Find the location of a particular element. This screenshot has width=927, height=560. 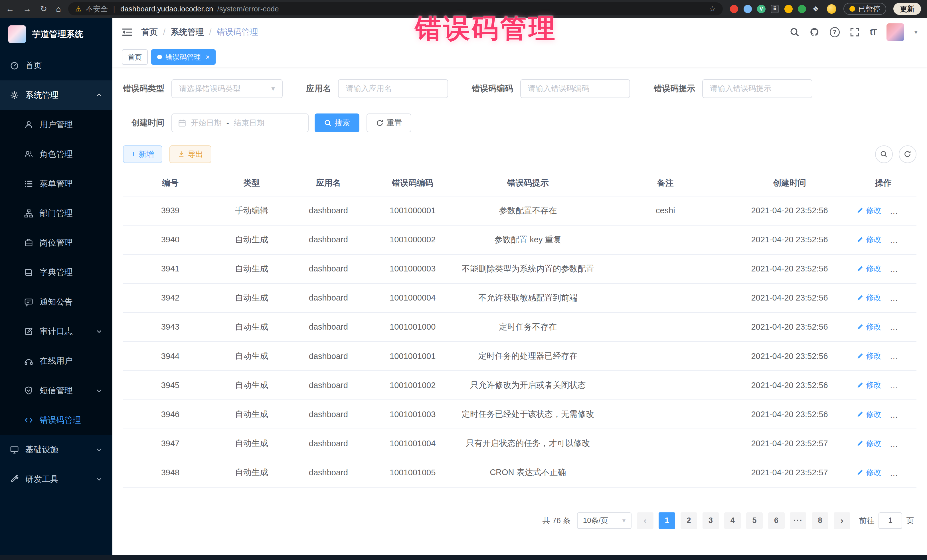

col-time: 创建时间 is located at coordinates (790, 184).